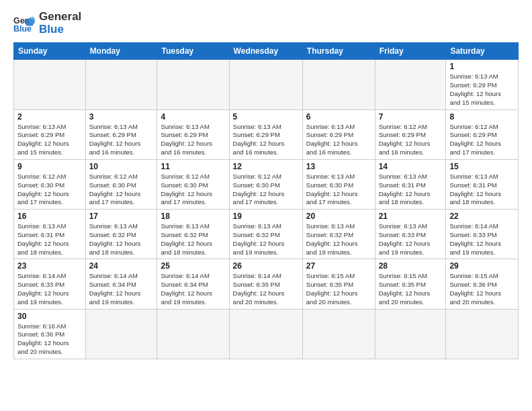 The height and width of the screenshot is (411, 532). I want to click on calendar-cell: 18Sunrise: 6:13 AM Sunset: 6:32 PM Dayli…, so click(193, 234).